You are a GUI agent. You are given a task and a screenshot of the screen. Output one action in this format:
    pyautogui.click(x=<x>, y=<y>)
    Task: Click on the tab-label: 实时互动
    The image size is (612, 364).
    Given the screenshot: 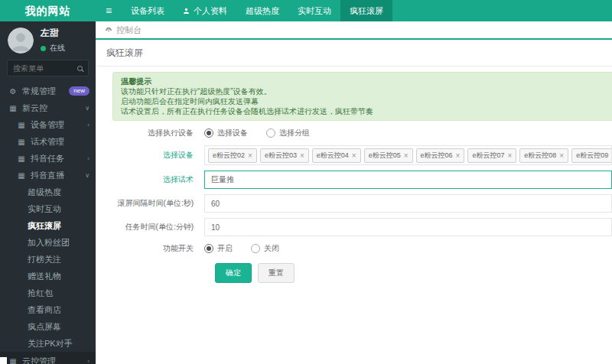 What is the action you would take?
    pyautogui.click(x=314, y=11)
    